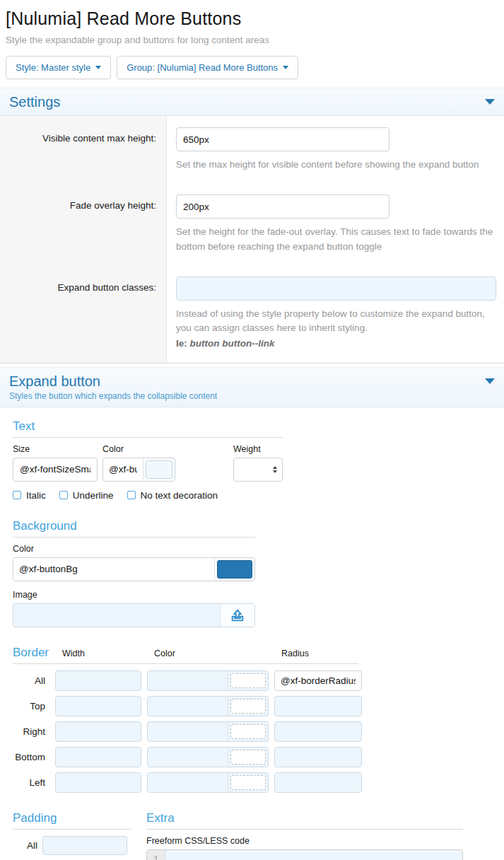 The image size is (504, 860). Describe the element at coordinates (139, 470) in the screenshot. I see `text-color-picker` at that location.